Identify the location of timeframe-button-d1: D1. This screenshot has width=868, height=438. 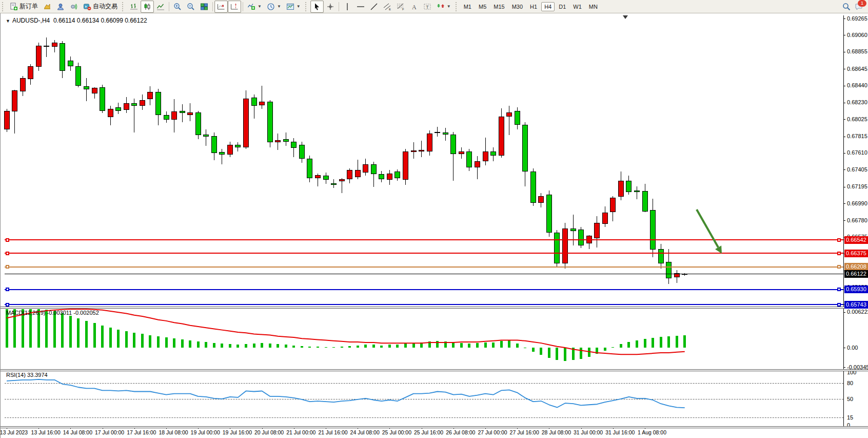
(562, 7).